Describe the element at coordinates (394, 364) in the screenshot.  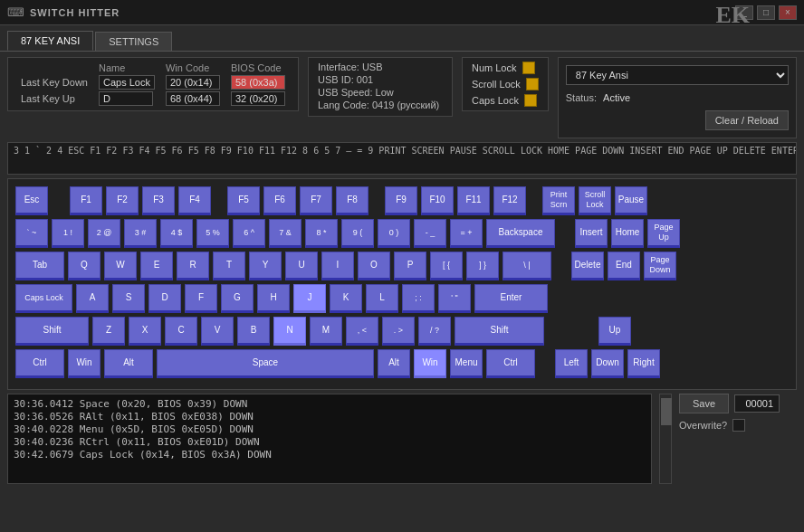
I see `key-ralt: Alt` at that location.